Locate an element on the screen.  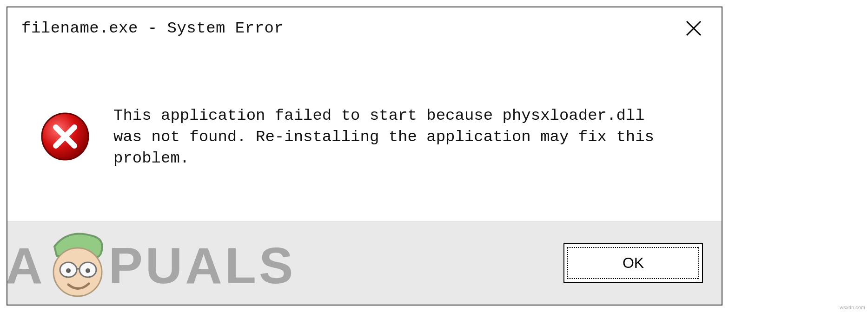
dialog-titlebar: filename.exe - System Error is located at coordinates (364, 28).